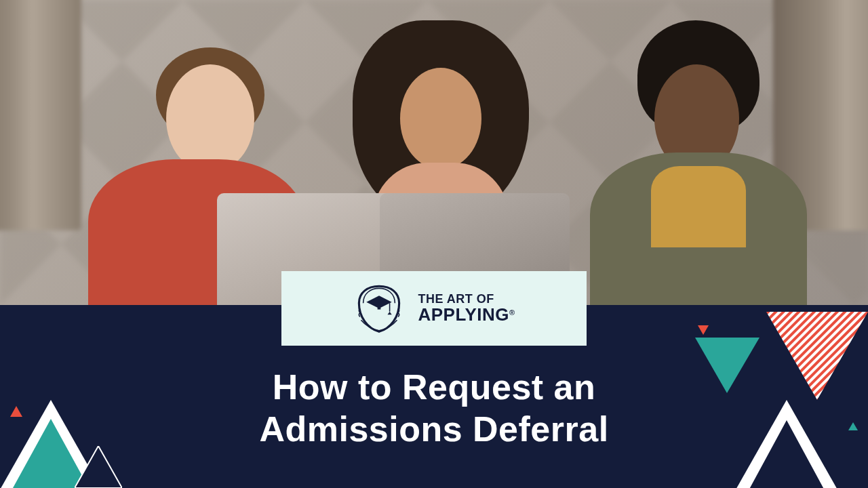  I want to click on triangle-large-icon, so click(787, 444).